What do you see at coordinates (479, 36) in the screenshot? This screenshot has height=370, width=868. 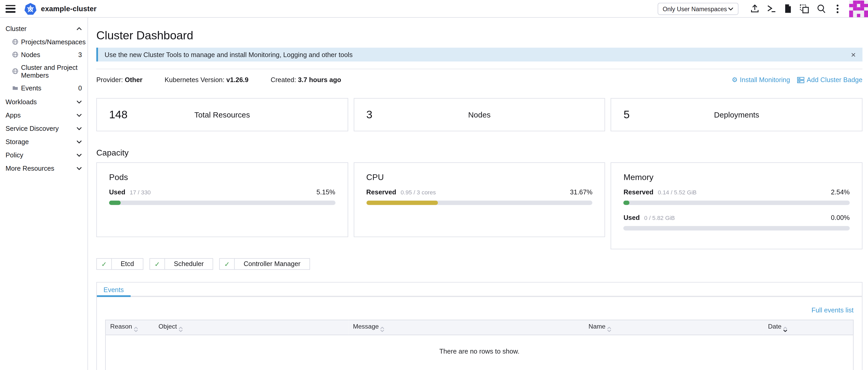 I see `page-title: Cluster Dashboard` at bounding box center [479, 36].